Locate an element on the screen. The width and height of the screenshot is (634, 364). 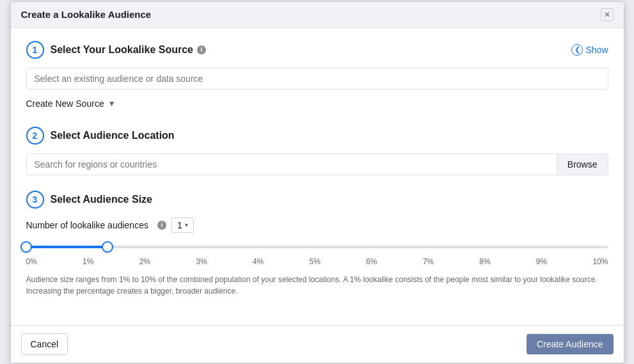
section-1-title: Select Your Lookalike Source is located at coordinates (122, 50).